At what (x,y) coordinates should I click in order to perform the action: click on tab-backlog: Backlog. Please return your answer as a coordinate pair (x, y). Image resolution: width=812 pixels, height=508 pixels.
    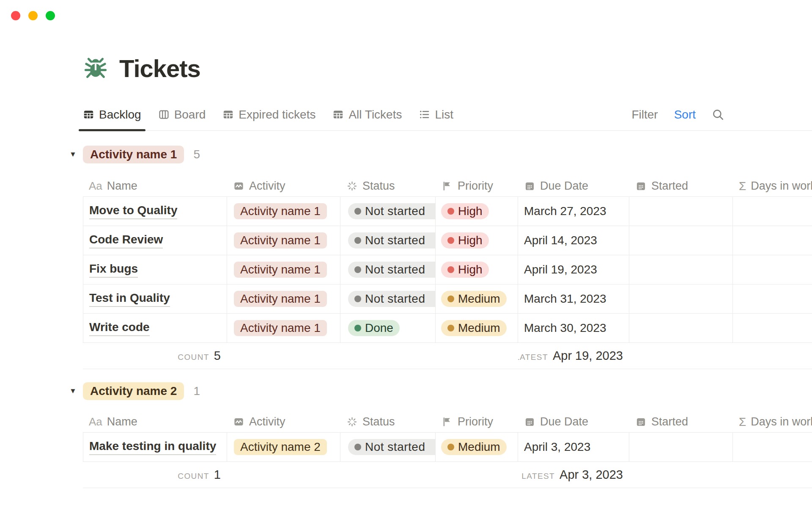
    Looking at the image, I should click on (112, 114).